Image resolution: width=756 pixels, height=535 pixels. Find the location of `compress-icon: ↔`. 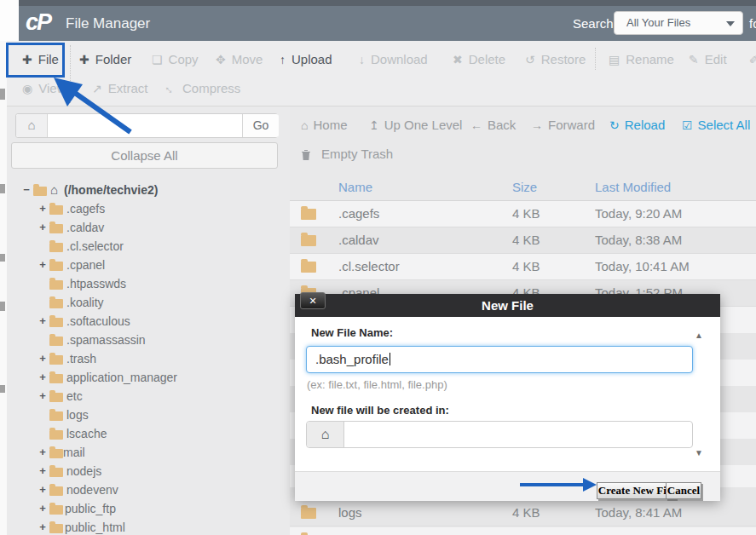

compress-icon: ↔ is located at coordinates (170, 89).